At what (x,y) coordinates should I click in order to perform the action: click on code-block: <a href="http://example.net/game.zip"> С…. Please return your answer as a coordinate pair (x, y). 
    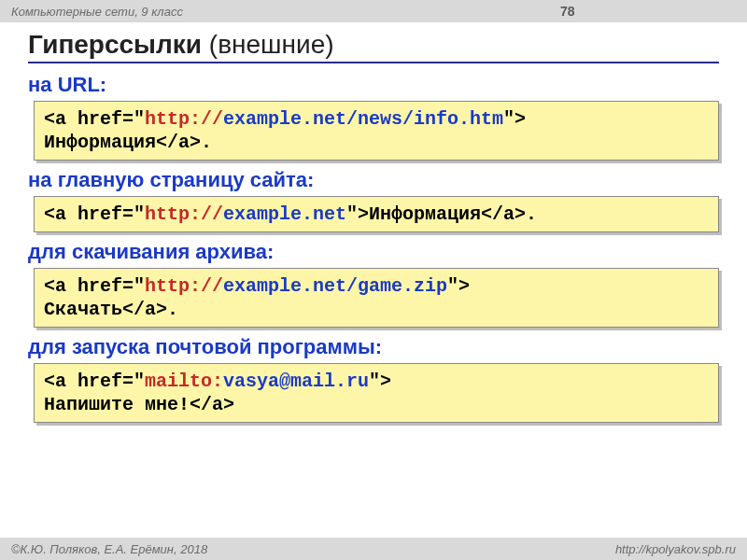
    Looking at the image, I should click on (376, 298).